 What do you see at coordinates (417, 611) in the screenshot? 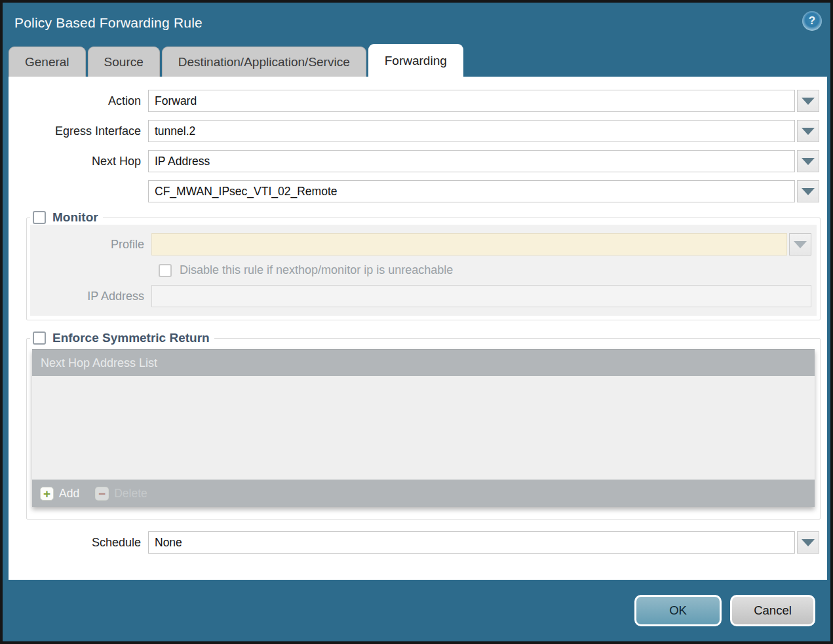
I see `dialog-footer: OK Cancel` at bounding box center [417, 611].